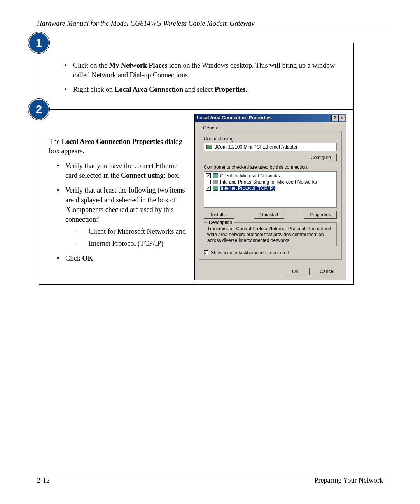 The width and height of the screenshot is (420, 504). I want to click on page-header: Hardware Manual for the Model CG814WG Wi…, so click(210, 23).